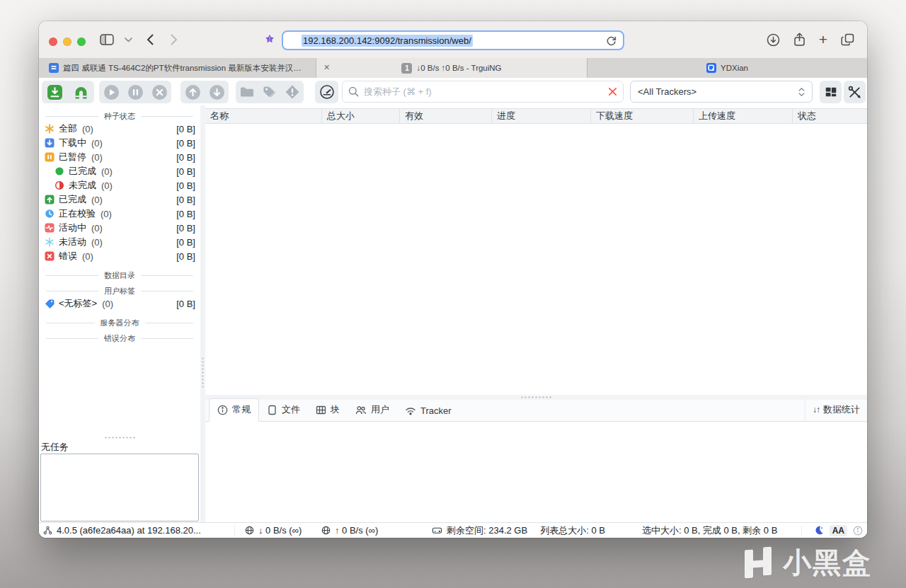 The width and height of the screenshot is (906, 588). Describe the element at coordinates (174, 40) in the screenshot. I see `forward-button` at that location.